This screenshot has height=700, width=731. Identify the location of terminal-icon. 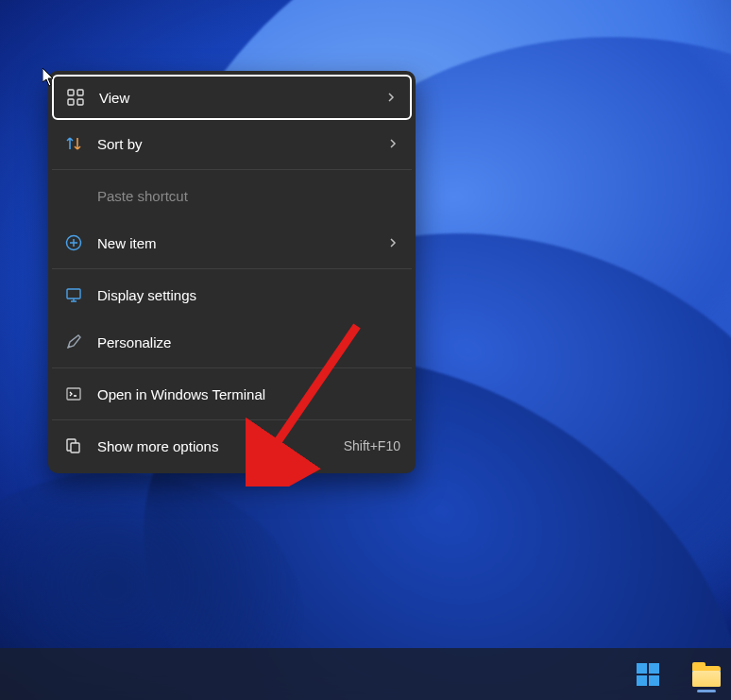
(74, 394).